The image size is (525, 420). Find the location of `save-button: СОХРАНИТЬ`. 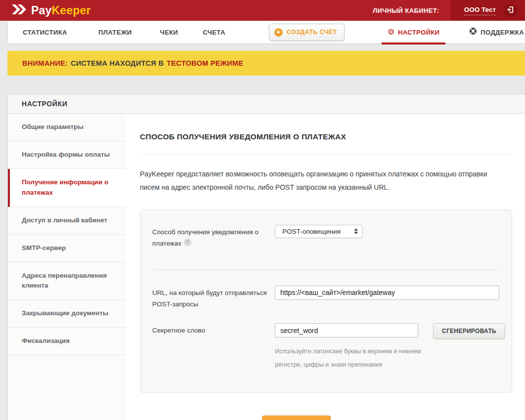

save-button: СОХРАНИТЬ is located at coordinates (297, 418).